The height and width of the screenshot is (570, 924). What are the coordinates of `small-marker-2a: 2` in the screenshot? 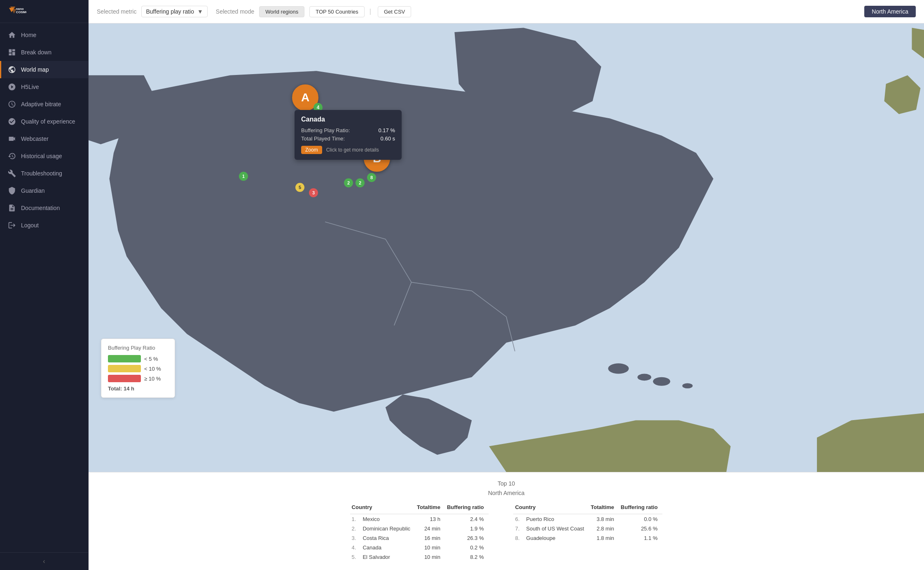 It's located at (349, 183).